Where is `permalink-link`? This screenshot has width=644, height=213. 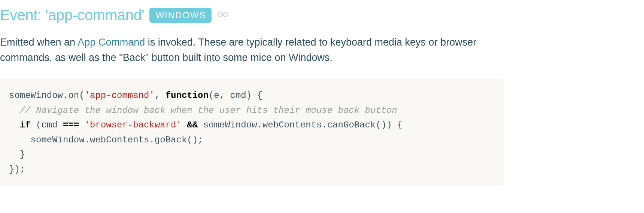 permalink-link is located at coordinates (223, 15).